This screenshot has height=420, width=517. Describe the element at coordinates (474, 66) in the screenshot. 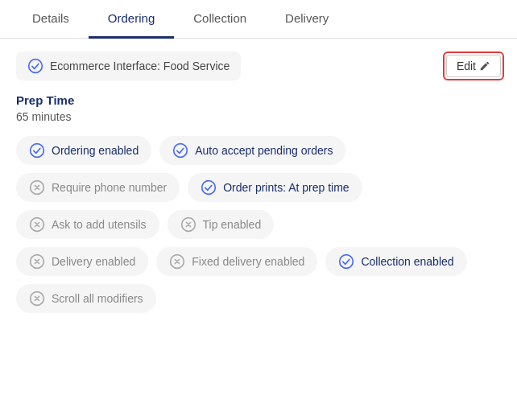

I see `edit-button: Edit` at that location.